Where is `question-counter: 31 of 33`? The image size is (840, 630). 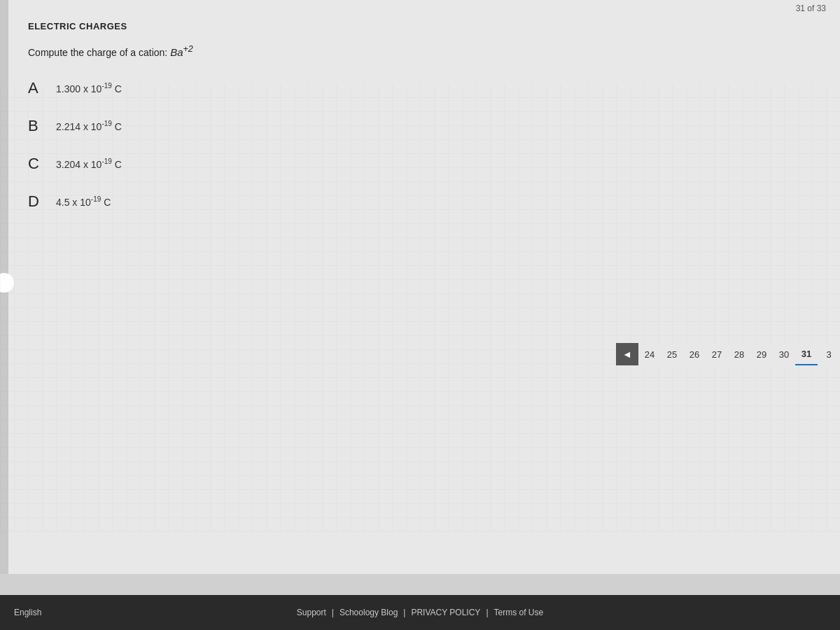
question-counter: 31 of 33 is located at coordinates (811, 8).